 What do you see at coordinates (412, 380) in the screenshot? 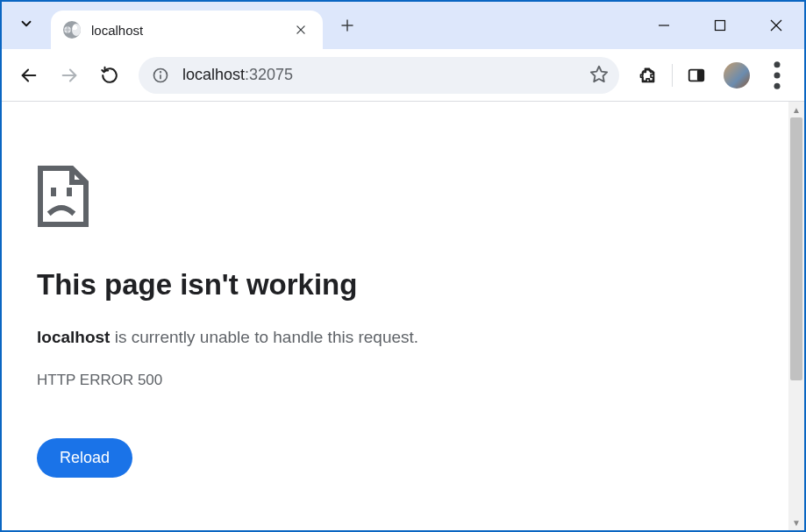
I see `error-code: HTTP ERROR 500` at bounding box center [412, 380].